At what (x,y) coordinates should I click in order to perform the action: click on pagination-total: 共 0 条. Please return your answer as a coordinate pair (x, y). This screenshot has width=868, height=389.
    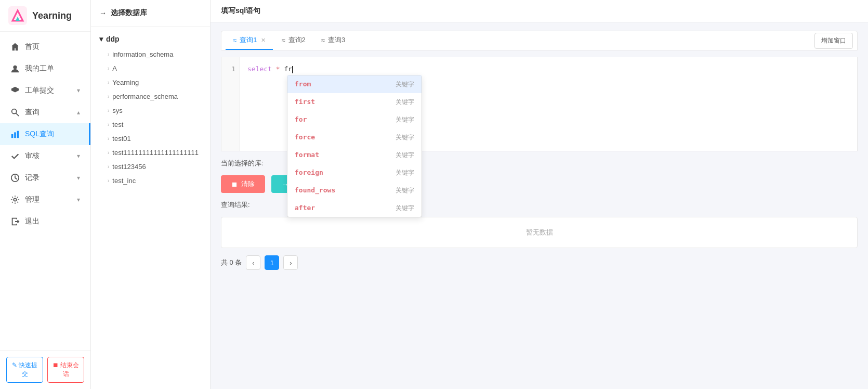
    Looking at the image, I should click on (231, 263).